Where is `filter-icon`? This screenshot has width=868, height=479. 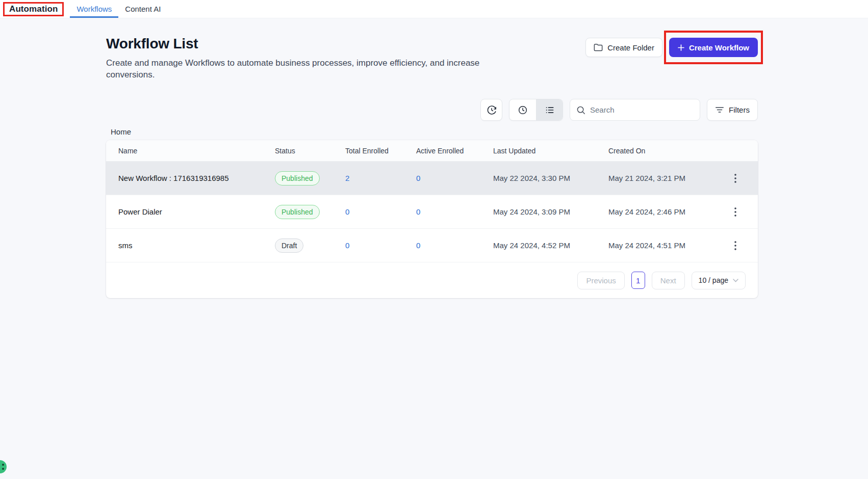
filter-icon is located at coordinates (720, 110).